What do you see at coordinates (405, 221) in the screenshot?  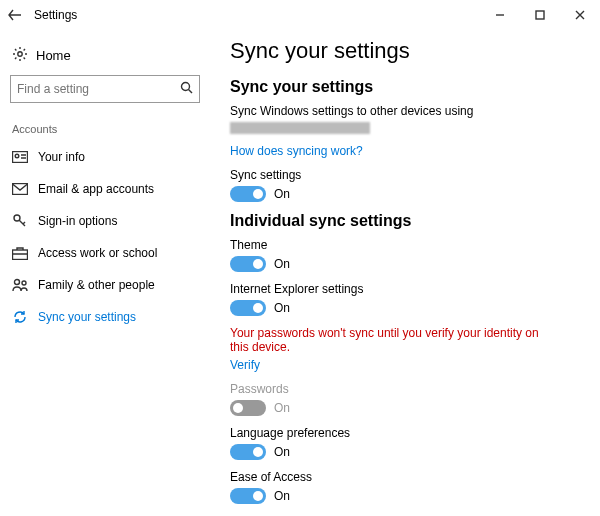 I see `section-heading: Individual sync settings` at bounding box center [405, 221].